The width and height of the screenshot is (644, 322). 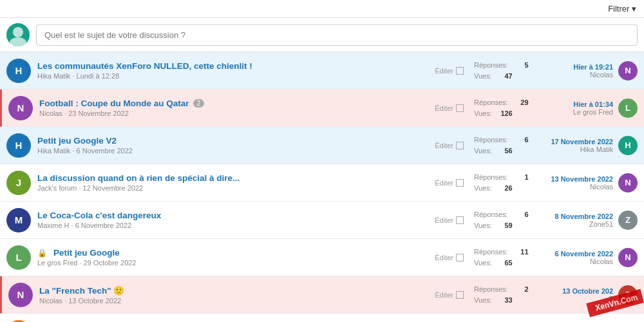 What do you see at coordinates (590, 71) in the screenshot?
I see `thread-last-group: Hier à 19:21 Nicolas N` at bounding box center [590, 71].